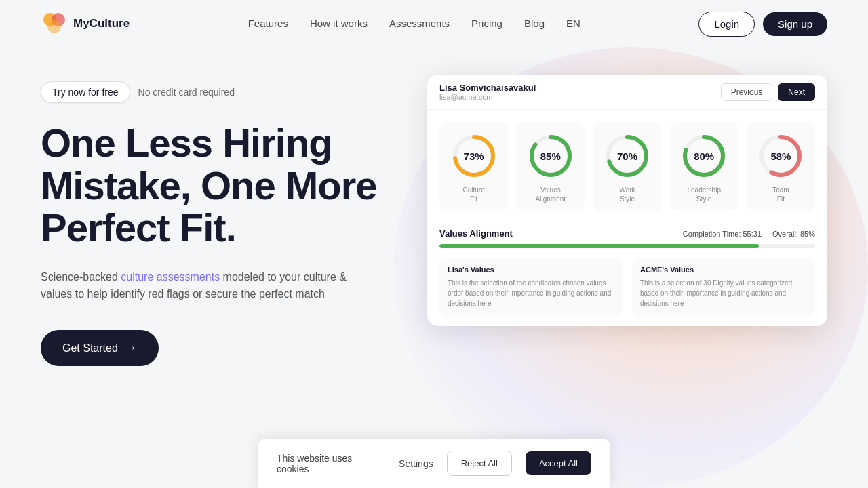 This screenshot has height=488, width=868. Describe the element at coordinates (531, 287) in the screenshot. I see `lisas-values-col: Lisa's Values This is the selection of t…` at that location.